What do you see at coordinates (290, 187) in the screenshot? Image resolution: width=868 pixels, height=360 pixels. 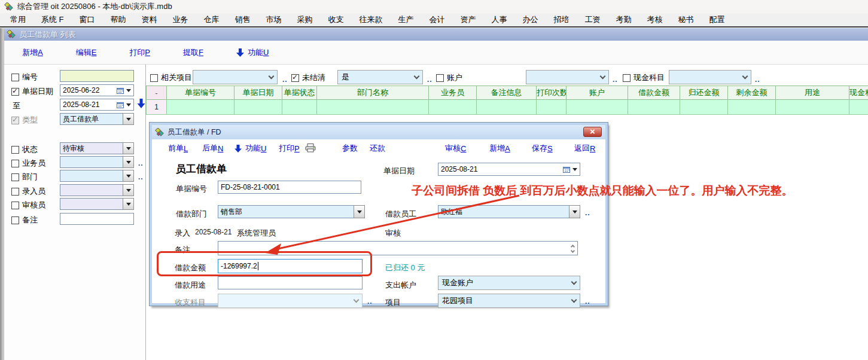 I see `bill-no-input: FD-25-08-21-0001` at bounding box center [290, 187].